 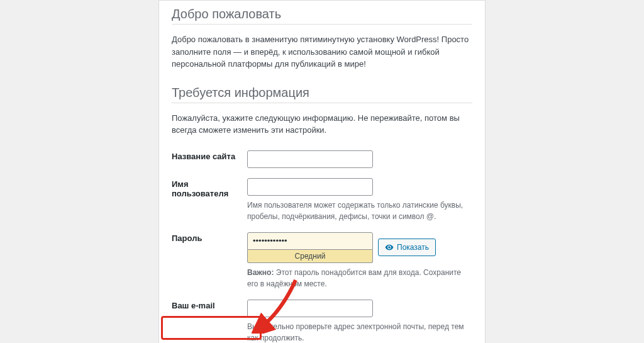 I want to click on password-strength: Средний, so click(x=310, y=257).